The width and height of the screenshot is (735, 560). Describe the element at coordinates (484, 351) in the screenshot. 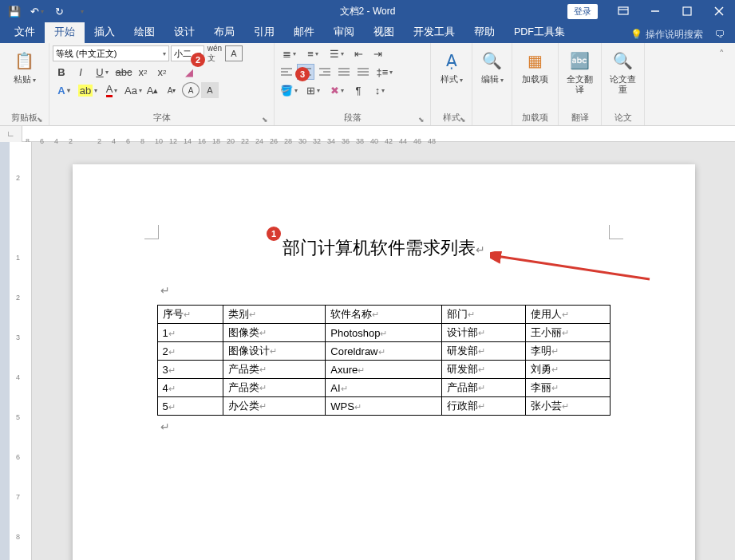

I see `table-cell: 研发部↵` at that location.